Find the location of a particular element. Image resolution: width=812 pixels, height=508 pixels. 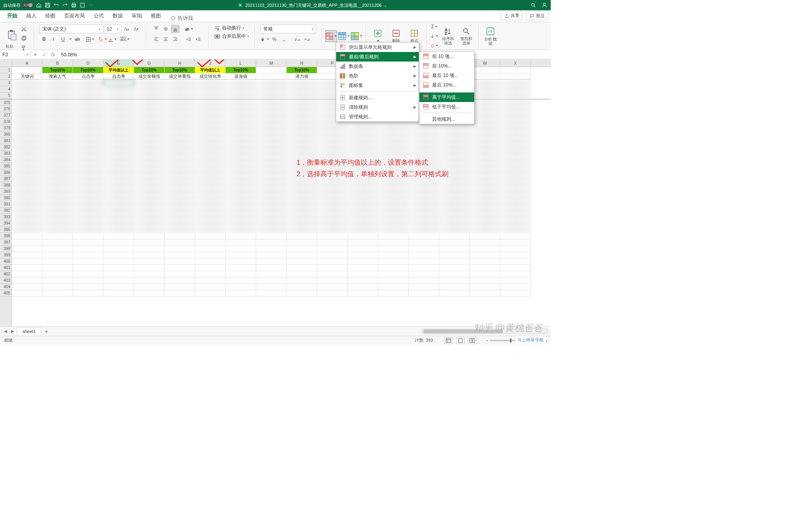

account-icon is located at coordinates (544, 5).